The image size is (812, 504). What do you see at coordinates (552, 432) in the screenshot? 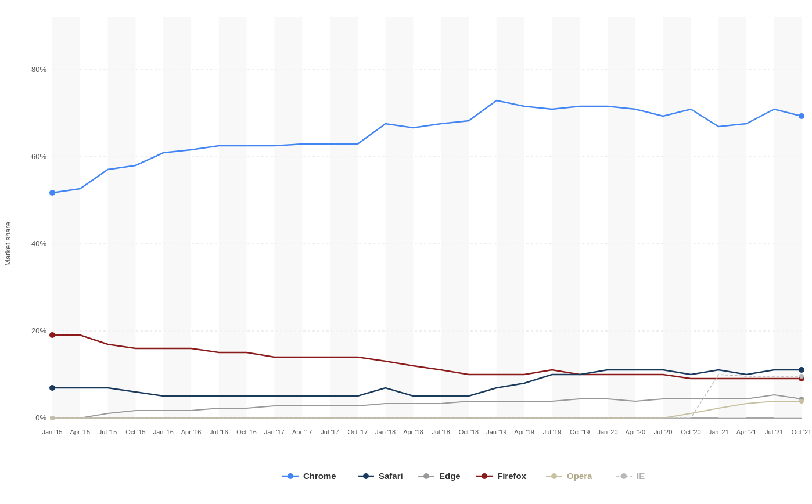
I see `svg-text: Jul '19` at bounding box center [552, 432].